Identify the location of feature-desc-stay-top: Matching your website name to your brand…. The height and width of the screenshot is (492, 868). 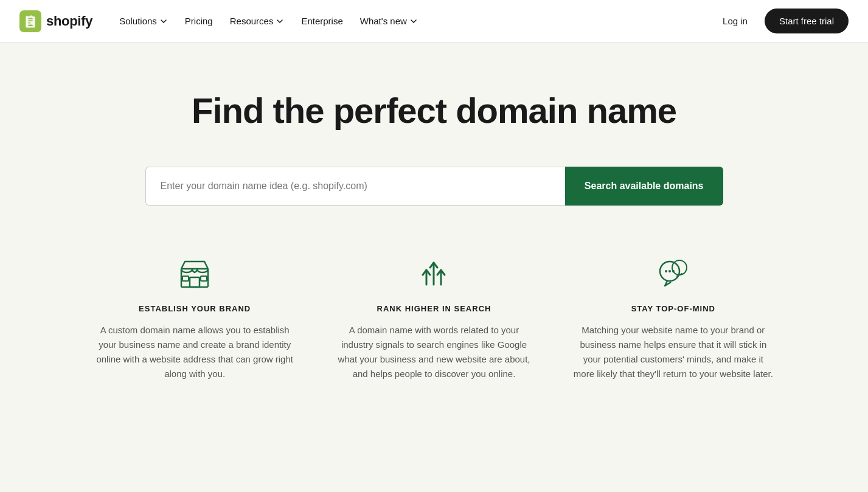
(673, 352).